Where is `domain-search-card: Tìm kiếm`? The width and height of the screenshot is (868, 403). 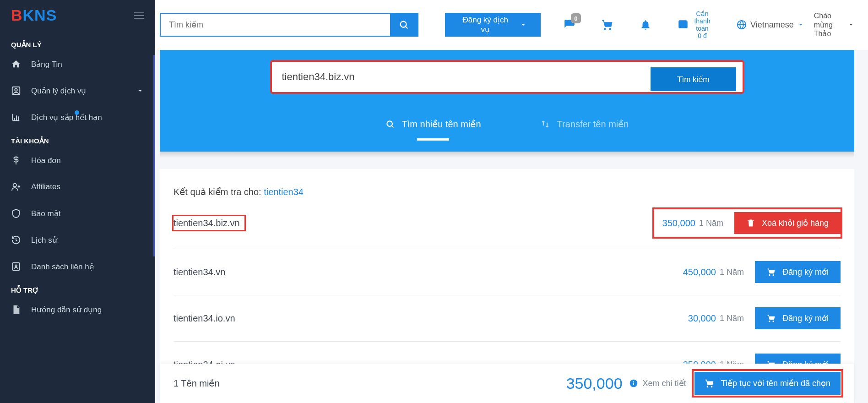 domain-search-card: Tìm kiếm is located at coordinates (507, 77).